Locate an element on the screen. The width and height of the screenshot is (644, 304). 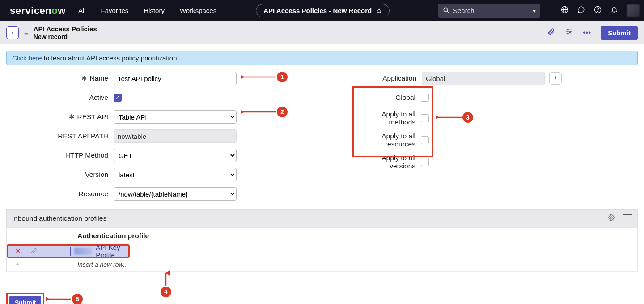
rest-api-path-field is located at coordinates (175, 136).